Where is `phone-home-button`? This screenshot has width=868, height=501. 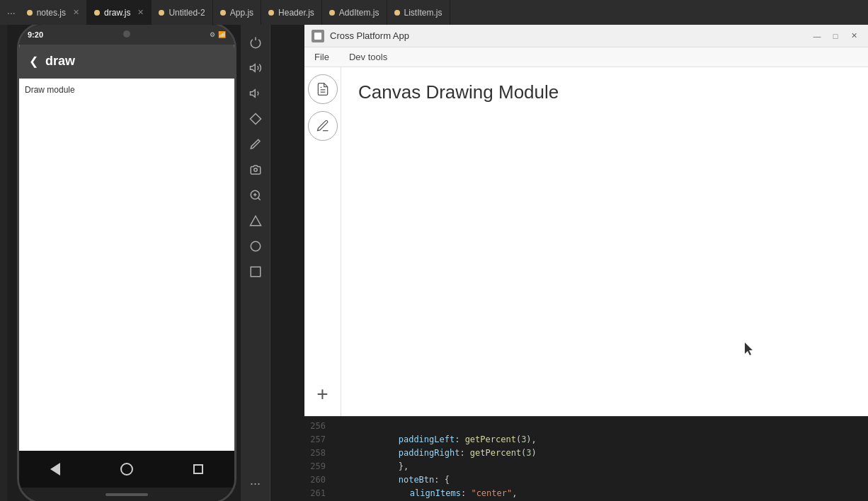
phone-home-button is located at coordinates (127, 469).